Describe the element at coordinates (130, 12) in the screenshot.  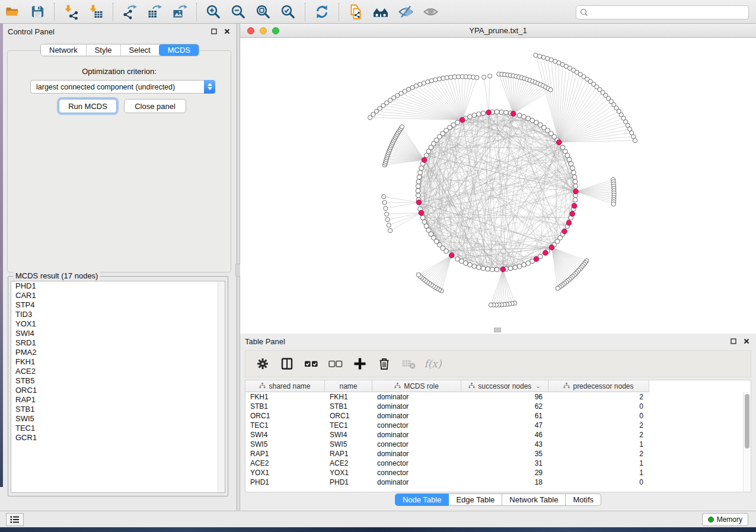
I see `export-network-icon` at that location.